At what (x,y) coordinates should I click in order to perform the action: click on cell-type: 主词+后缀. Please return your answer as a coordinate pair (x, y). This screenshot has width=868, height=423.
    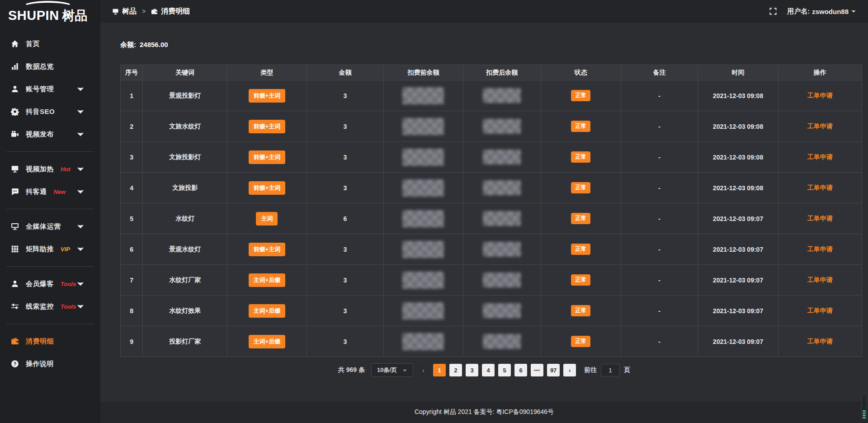
    Looking at the image, I should click on (267, 280).